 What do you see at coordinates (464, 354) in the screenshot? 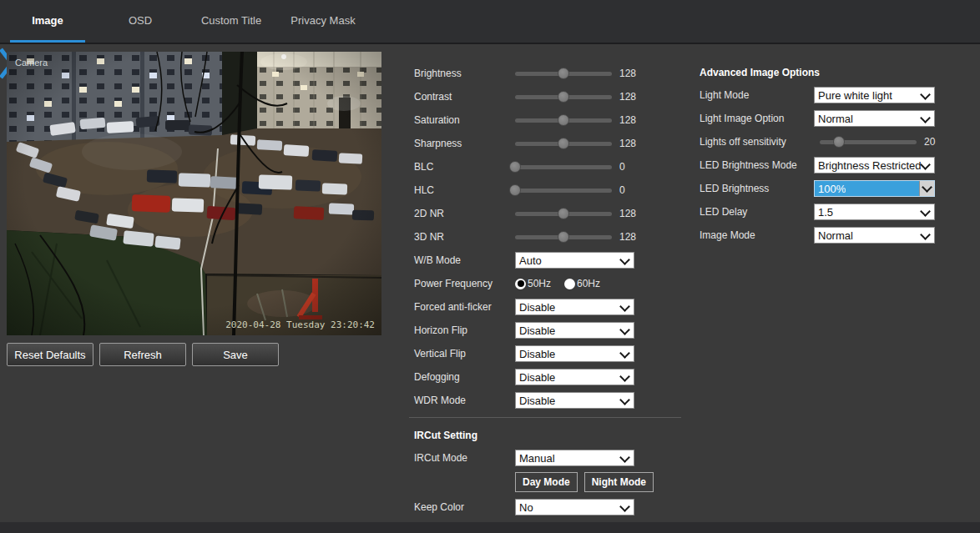
I see `vertical-flip-label: Vertical Flip` at bounding box center [464, 354].